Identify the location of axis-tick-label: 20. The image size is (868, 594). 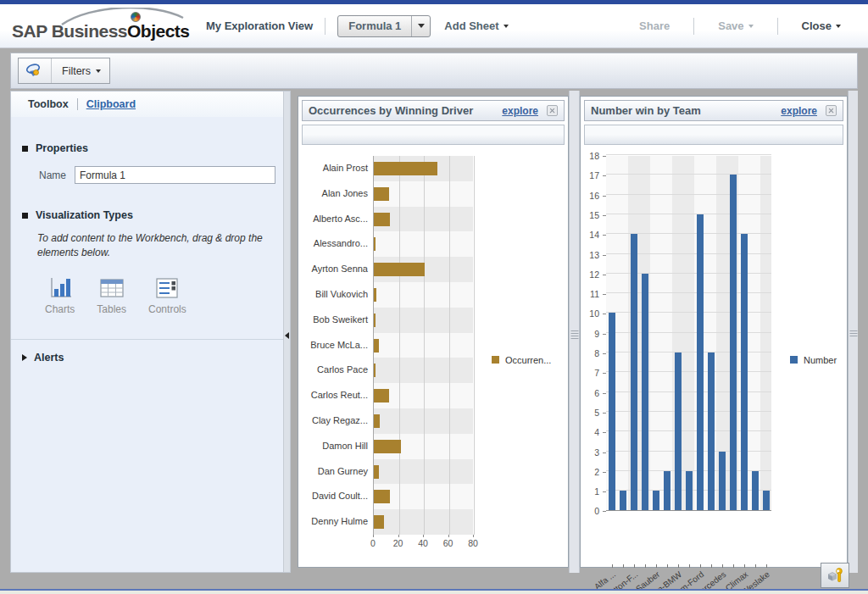
(398, 543).